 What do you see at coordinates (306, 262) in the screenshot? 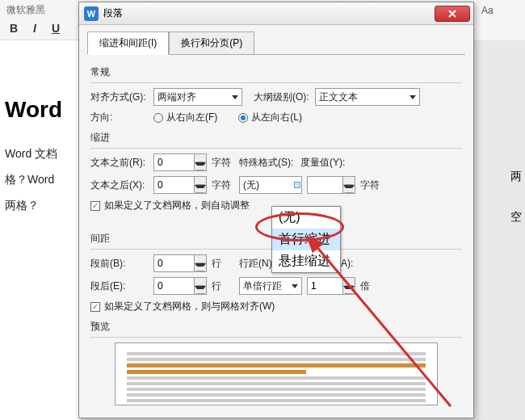
I see `dropdown-option-hanging-indent: 悬挂缩进` at bounding box center [306, 262].